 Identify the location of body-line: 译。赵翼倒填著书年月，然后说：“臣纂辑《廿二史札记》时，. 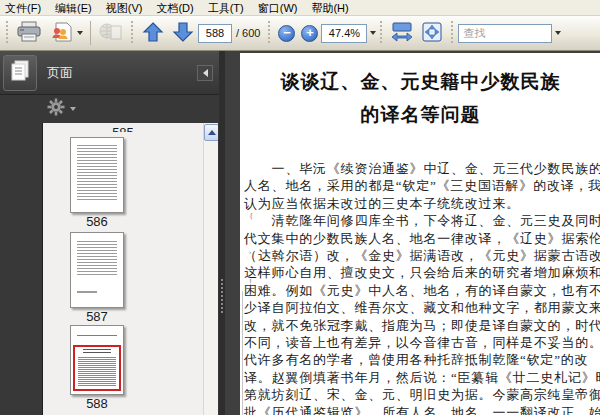
(422, 378).